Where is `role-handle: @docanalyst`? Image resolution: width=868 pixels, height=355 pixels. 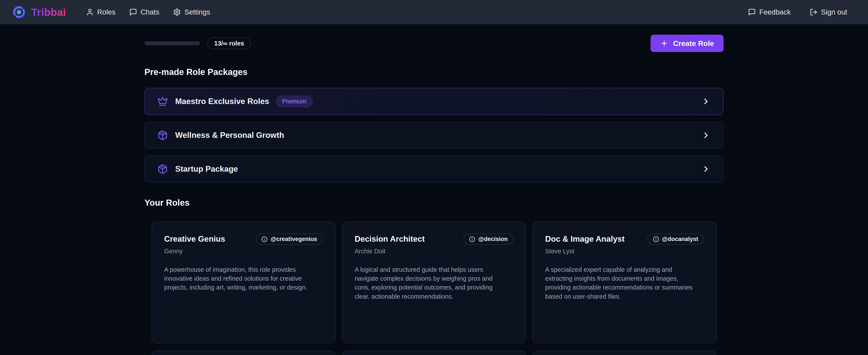
role-handle: @docanalyst is located at coordinates (680, 239).